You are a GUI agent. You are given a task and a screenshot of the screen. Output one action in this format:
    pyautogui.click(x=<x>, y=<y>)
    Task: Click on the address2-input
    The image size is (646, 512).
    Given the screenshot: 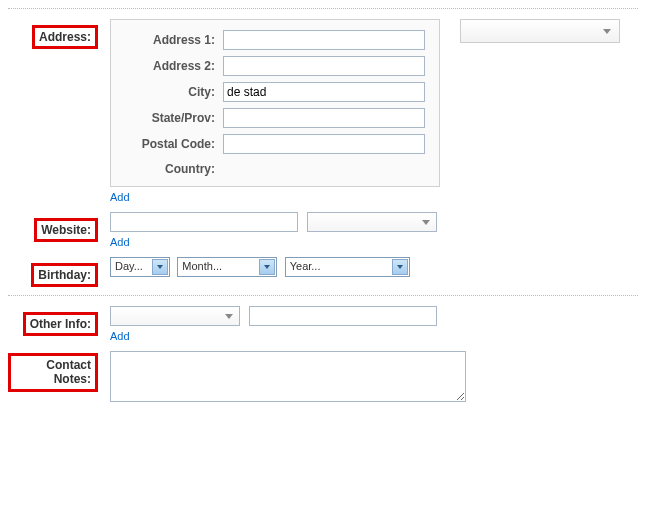 What is the action you would take?
    pyautogui.click(x=324, y=66)
    